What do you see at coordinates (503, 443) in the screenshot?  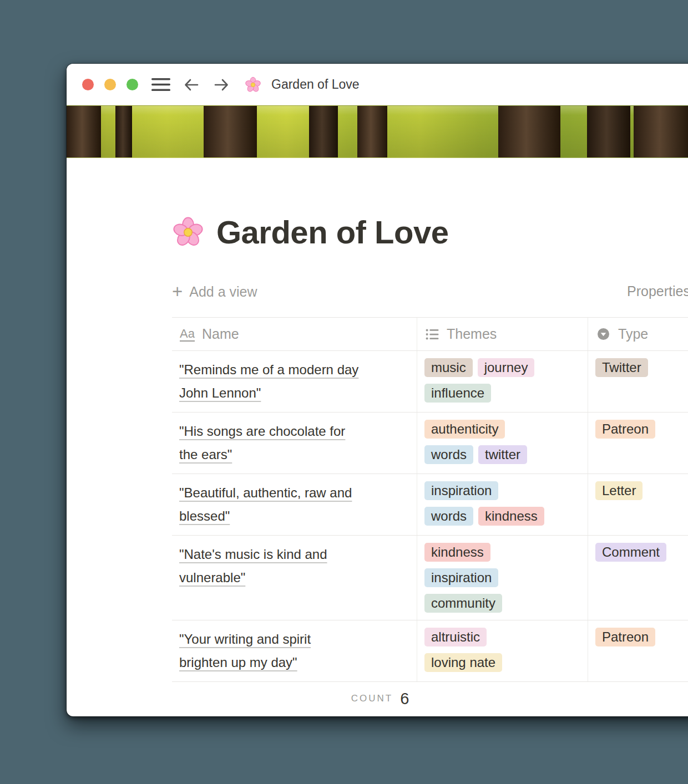 I see `row-themes-cell: authenticitywordstwitter` at bounding box center [503, 443].